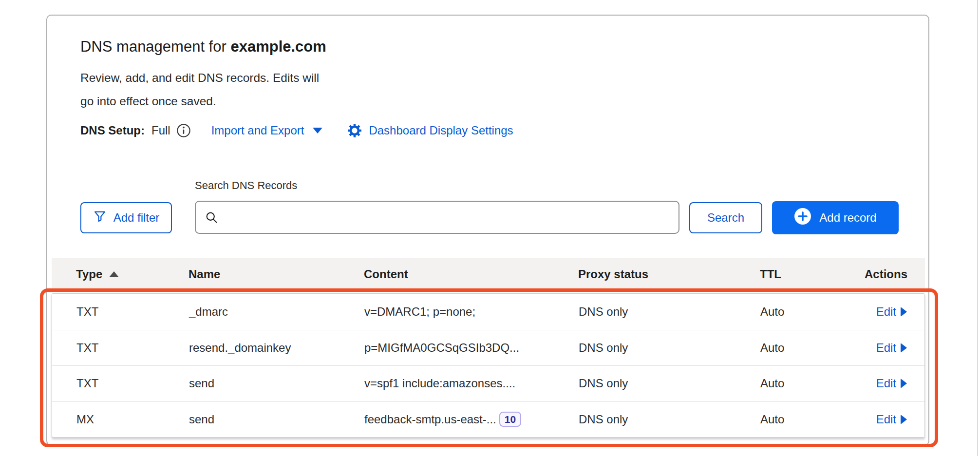 The height and width of the screenshot is (456, 980). What do you see at coordinates (126, 218) in the screenshot?
I see `add-filter-button: Add filter` at bounding box center [126, 218].